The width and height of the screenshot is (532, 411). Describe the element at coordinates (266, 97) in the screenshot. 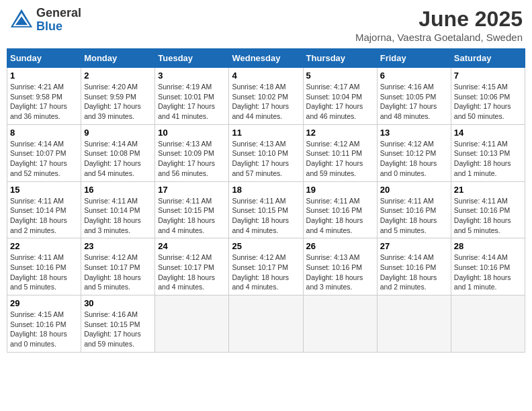

I see `calendar-week-1: 1Sunrise: 4:21 AMSunset: 9:58 PMDaylight…` at that location.